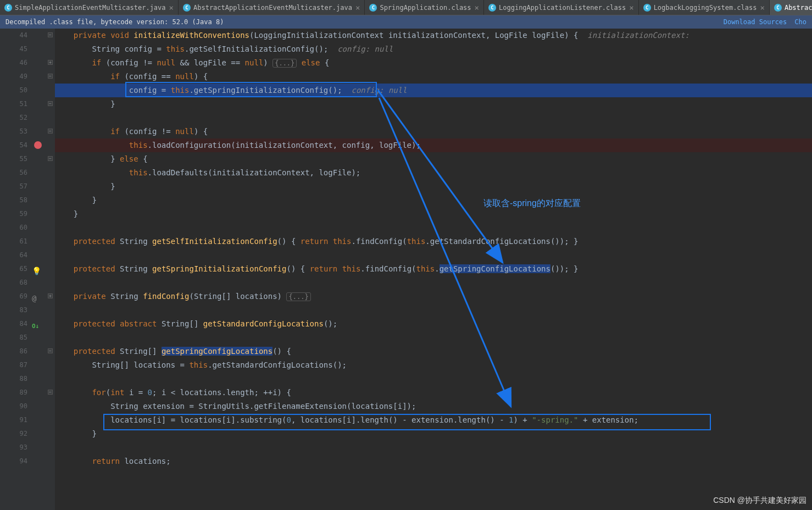 Image resolution: width=812 pixels, height=510 pixels. I want to click on code-line: this.loadDefaults(initializationContext,…, so click(433, 173).